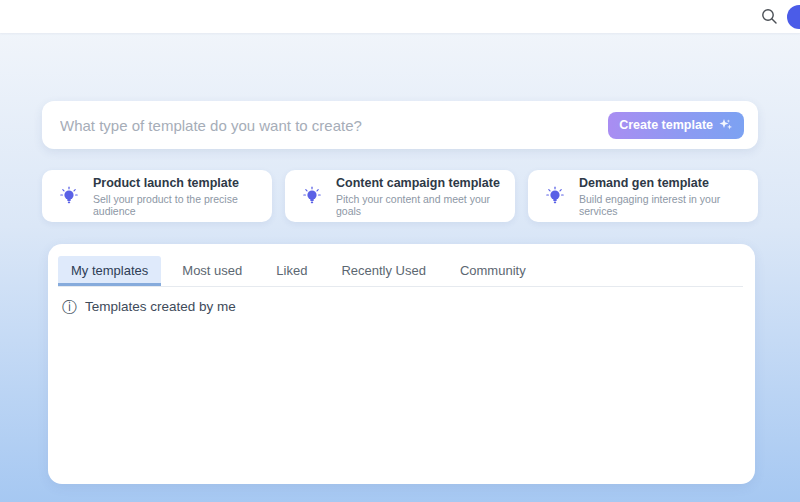  I want to click on tab-liked: Liked, so click(292, 271).